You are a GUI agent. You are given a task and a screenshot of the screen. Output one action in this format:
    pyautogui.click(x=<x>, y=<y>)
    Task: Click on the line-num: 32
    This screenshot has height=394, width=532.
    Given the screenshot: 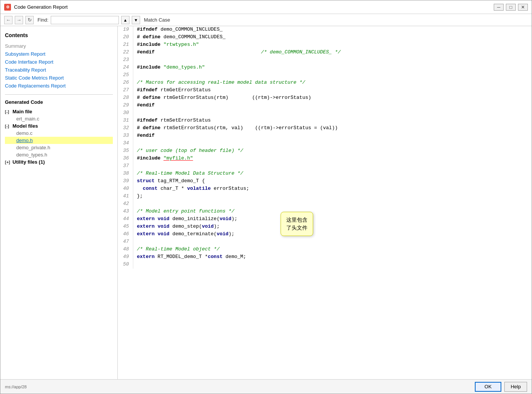 What is the action you would take?
    pyautogui.click(x=125, y=128)
    